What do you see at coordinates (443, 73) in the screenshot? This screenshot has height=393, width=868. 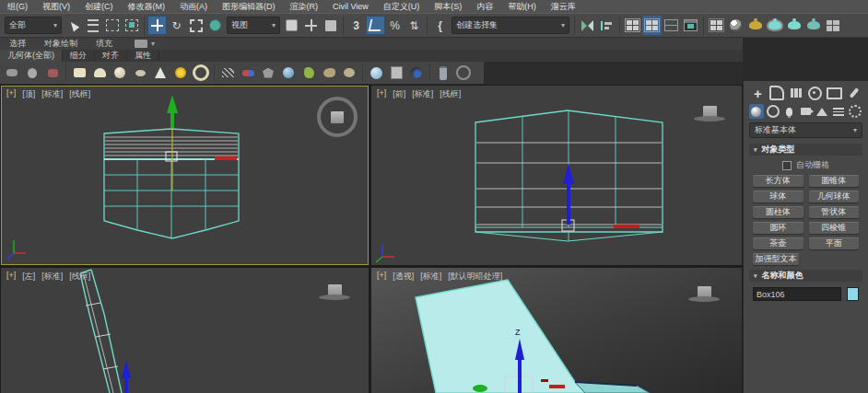 I see `battery-icon` at bounding box center [443, 73].